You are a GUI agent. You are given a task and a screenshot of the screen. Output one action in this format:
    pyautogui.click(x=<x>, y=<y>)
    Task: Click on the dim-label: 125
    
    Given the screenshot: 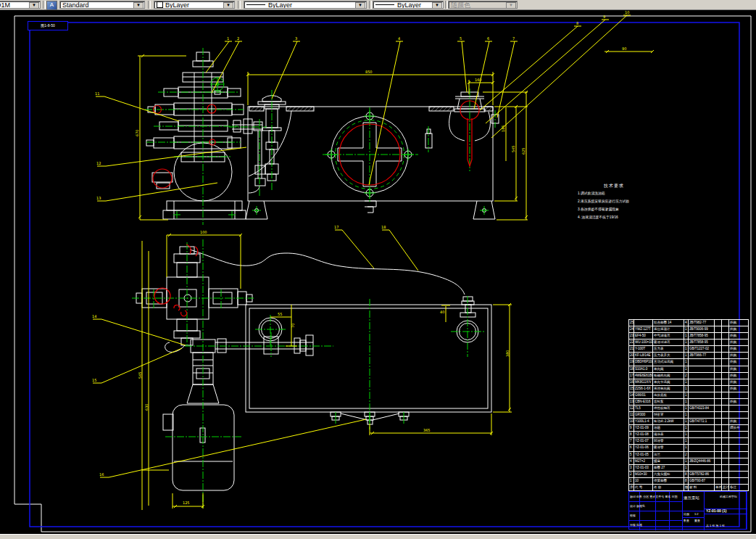 What is the action you would take?
    pyautogui.click(x=186, y=503)
    